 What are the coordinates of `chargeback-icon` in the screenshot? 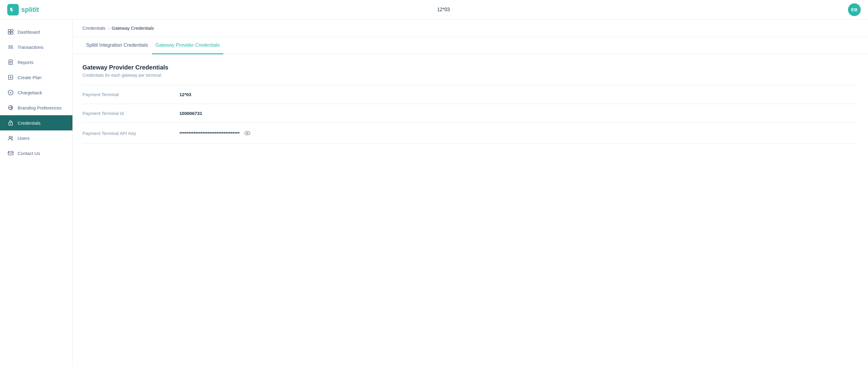 It's located at (11, 92).